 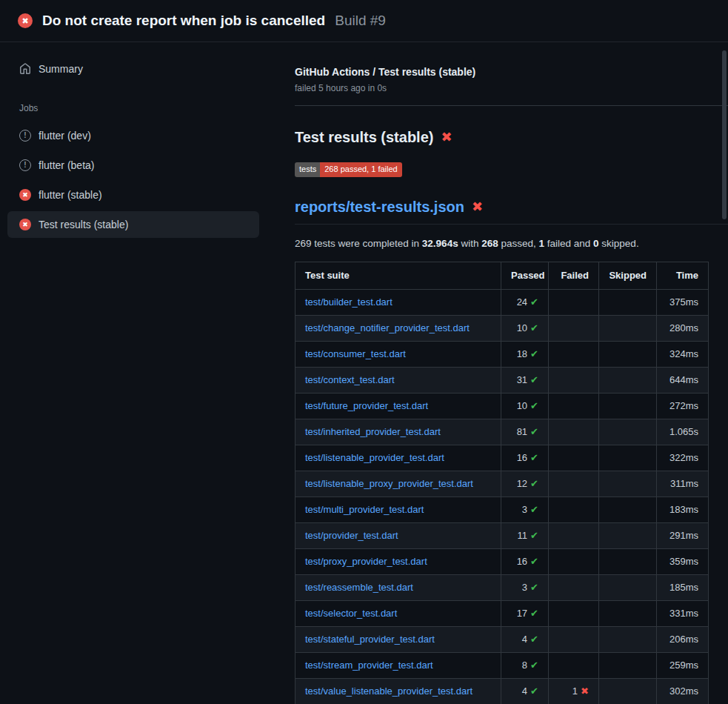 What do you see at coordinates (133, 195) in the screenshot?
I see `sidebar-item-flutter-stable: ✖ flutter (stable)` at bounding box center [133, 195].